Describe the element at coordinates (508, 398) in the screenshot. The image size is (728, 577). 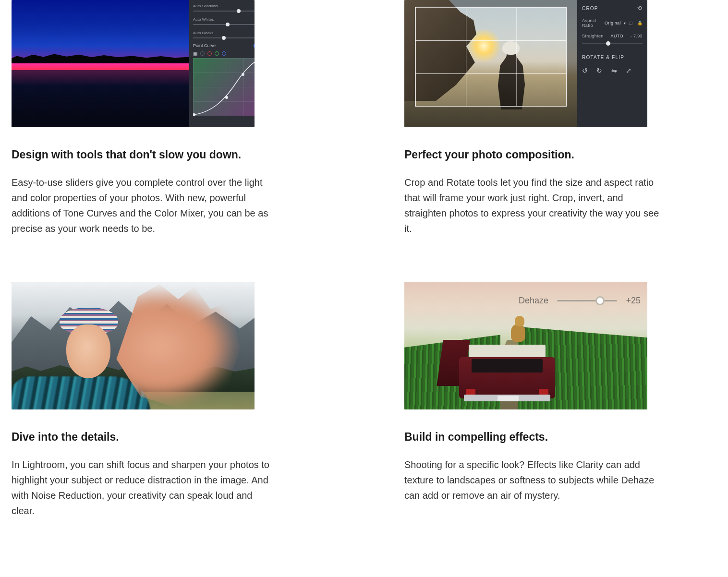
I see `license-plate` at that location.